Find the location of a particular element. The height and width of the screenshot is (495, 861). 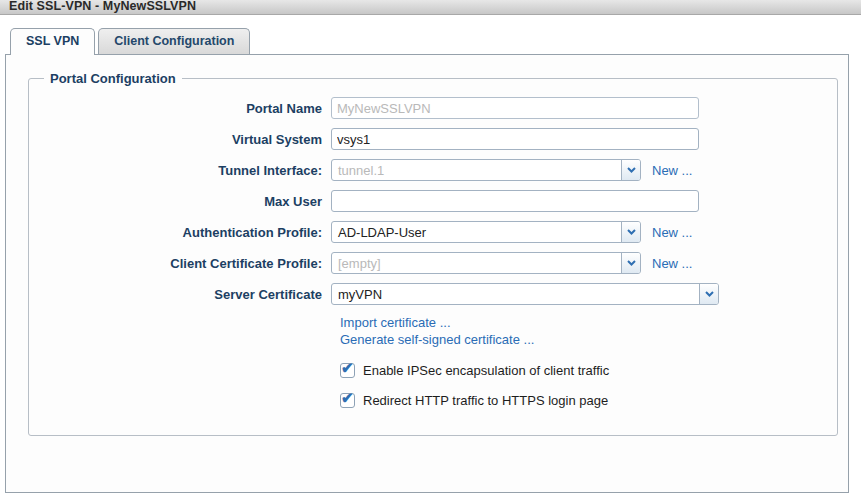

authentication-profile-dropdown-button is located at coordinates (630, 232).